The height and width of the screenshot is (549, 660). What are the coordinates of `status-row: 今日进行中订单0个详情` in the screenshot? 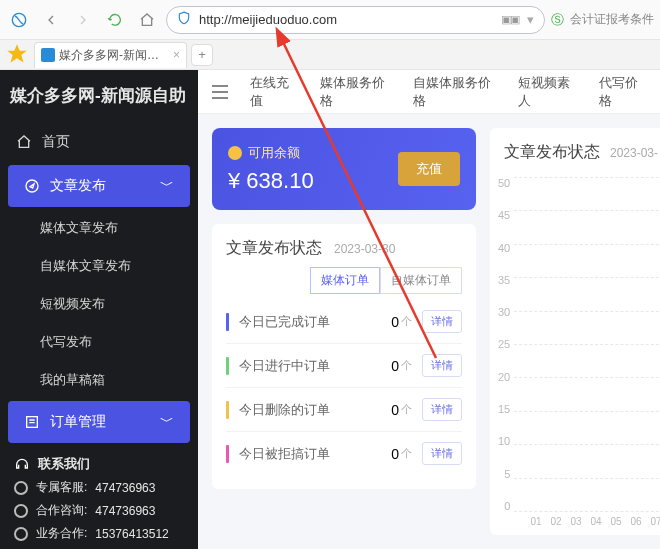 It's located at (344, 366).